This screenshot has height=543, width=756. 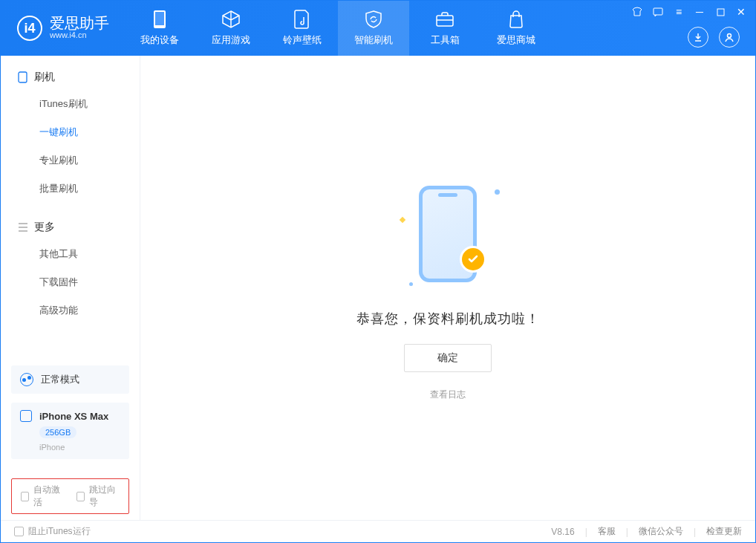 What do you see at coordinates (27, 380) in the screenshot?
I see `mode-icon` at bounding box center [27, 380].